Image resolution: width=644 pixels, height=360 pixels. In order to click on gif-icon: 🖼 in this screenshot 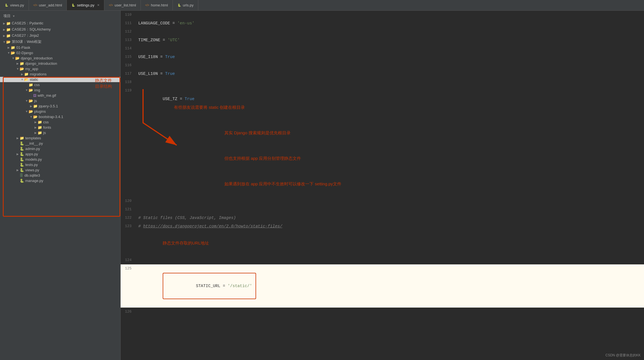, I will do `click(35, 96)`.